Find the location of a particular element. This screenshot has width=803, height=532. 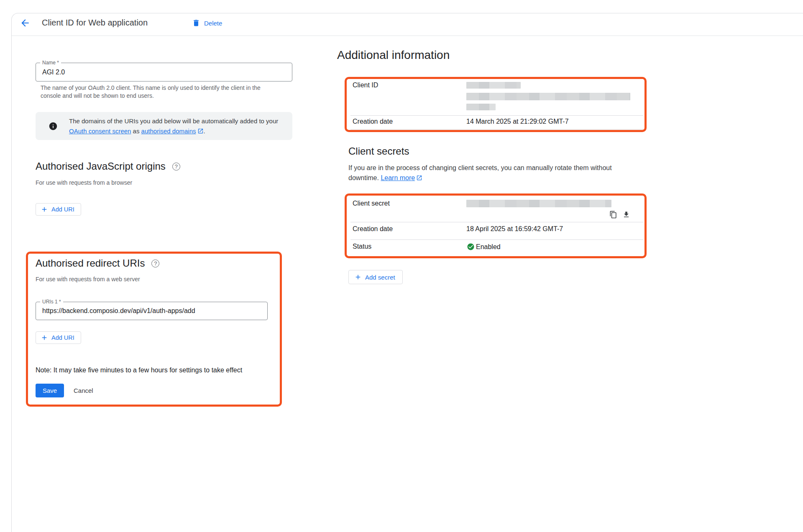

info-banner-text-2: as is located at coordinates (136, 131).